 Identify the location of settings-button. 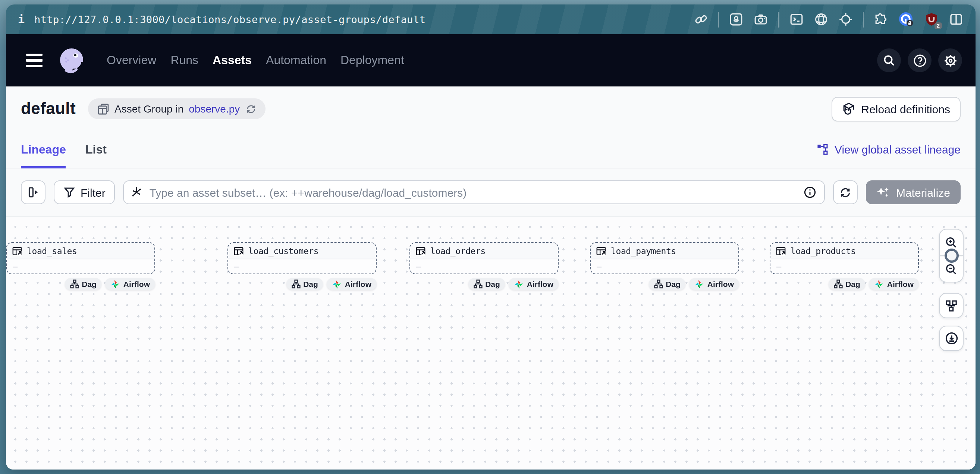
(950, 60).